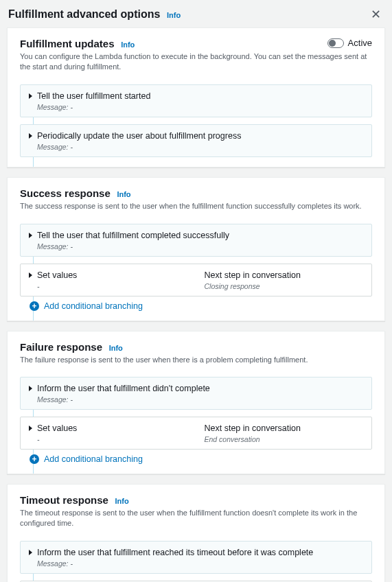 The width and height of the screenshot is (392, 582). Describe the element at coordinates (196, 101) in the screenshot. I see `fulfillment-start-card: Tell the user fulfillment started Messag…` at that location.